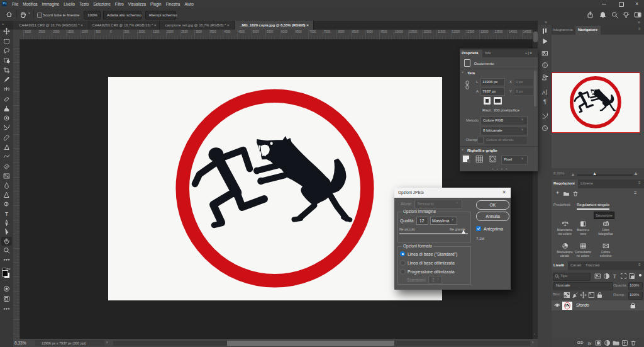 Image resolution: width=644 pixels, height=347 pixels. What do you see at coordinates (590, 343) in the screenshot?
I see `svg-text: fx` at bounding box center [590, 343].